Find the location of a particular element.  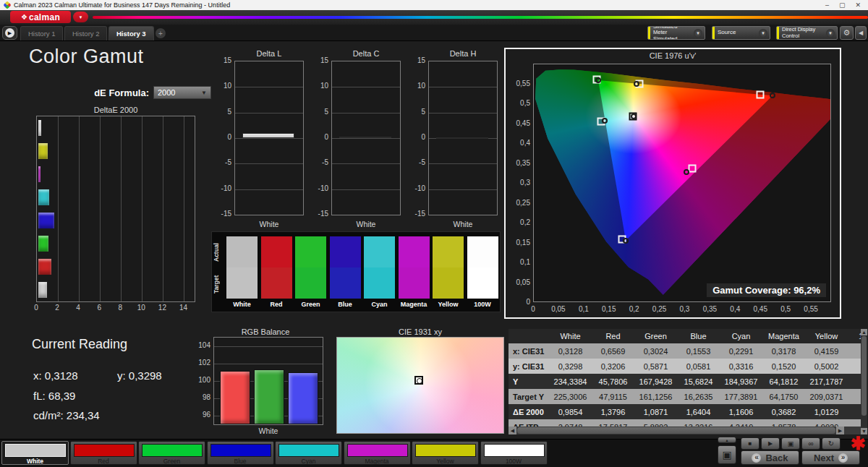

cie1931-title: CIE 1931 xy is located at coordinates (420, 332).